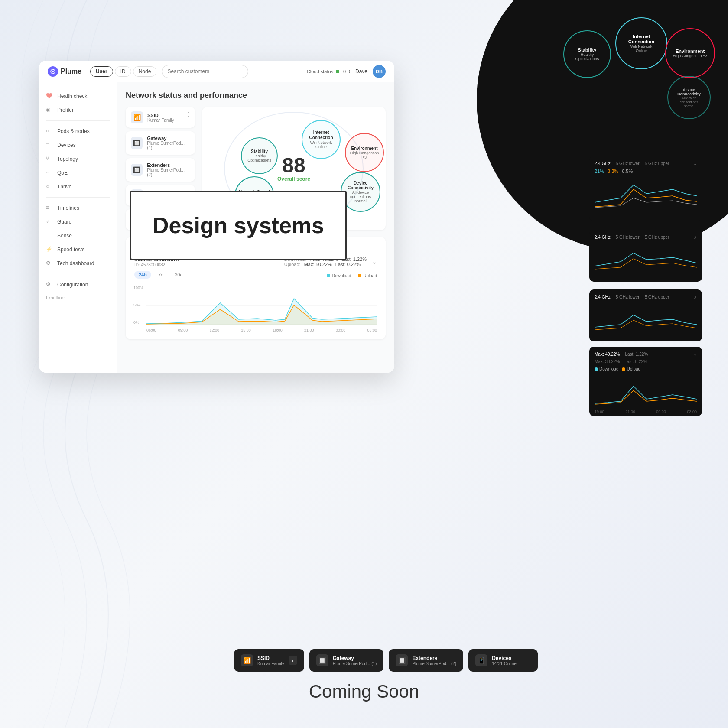 Image resolution: width=728 pixels, height=728 pixels. Describe the element at coordinates (78, 222) in the screenshot. I see `sidebar-item-guard: ✓ Guard` at that location.